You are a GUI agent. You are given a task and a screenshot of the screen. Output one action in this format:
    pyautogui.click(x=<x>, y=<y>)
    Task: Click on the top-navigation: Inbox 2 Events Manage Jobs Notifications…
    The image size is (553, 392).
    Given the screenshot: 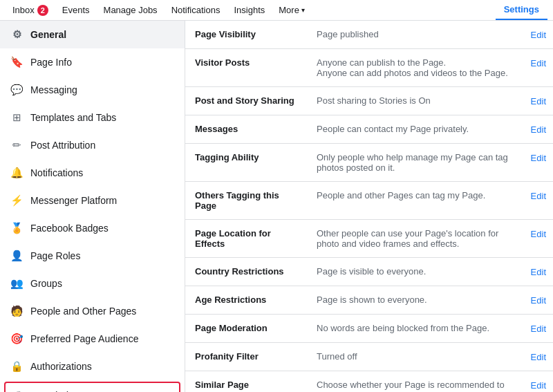 What is the action you would take?
    pyautogui.click(x=276, y=10)
    